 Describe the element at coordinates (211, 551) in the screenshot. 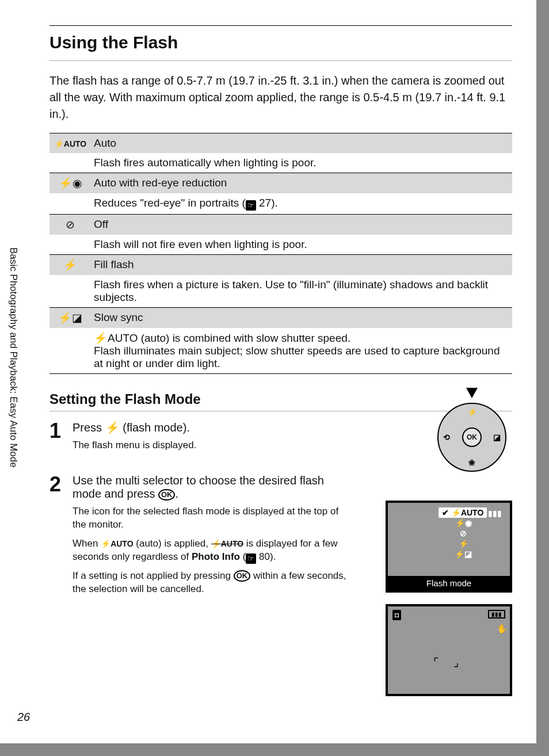

I see `step-body-text: When ⚡AUTO (auto) is applied, ⚡AUTO is d…` at that location.